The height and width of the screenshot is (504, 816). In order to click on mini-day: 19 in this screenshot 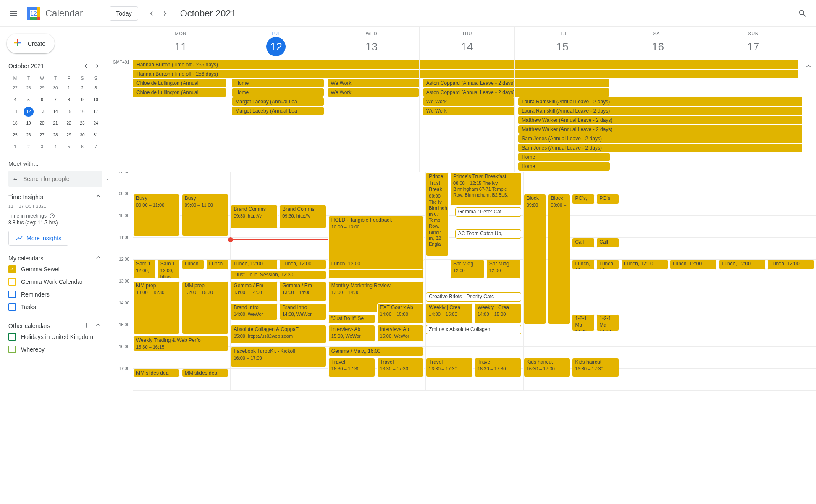, I will do `click(29, 123)`.